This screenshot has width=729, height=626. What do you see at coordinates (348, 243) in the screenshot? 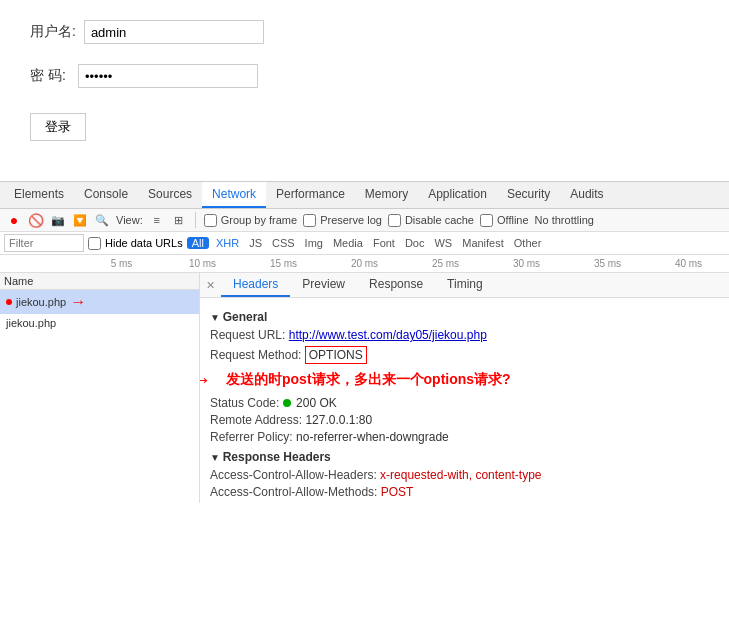
I see `filter-type-media: Media` at bounding box center [348, 243].